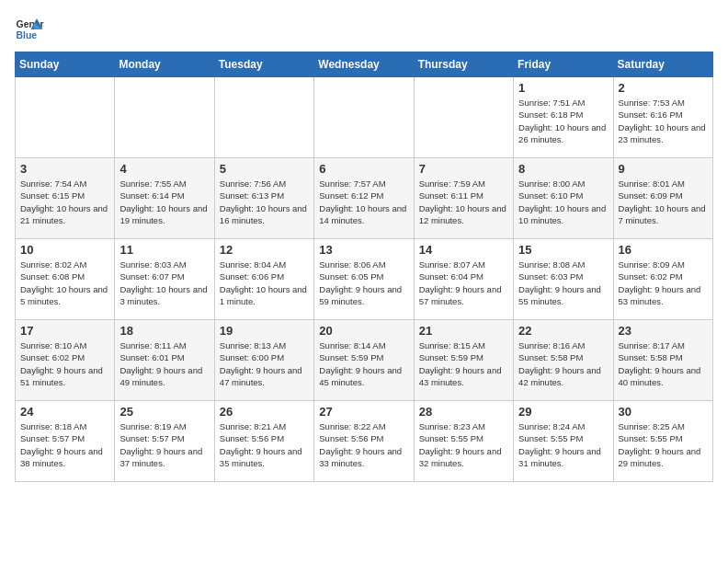  What do you see at coordinates (165, 280) in the screenshot?
I see `day-cell: 11Sunrise: 8:03 AMSunset: 6:07 PMDayligh…` at bounding box center [165, 280].